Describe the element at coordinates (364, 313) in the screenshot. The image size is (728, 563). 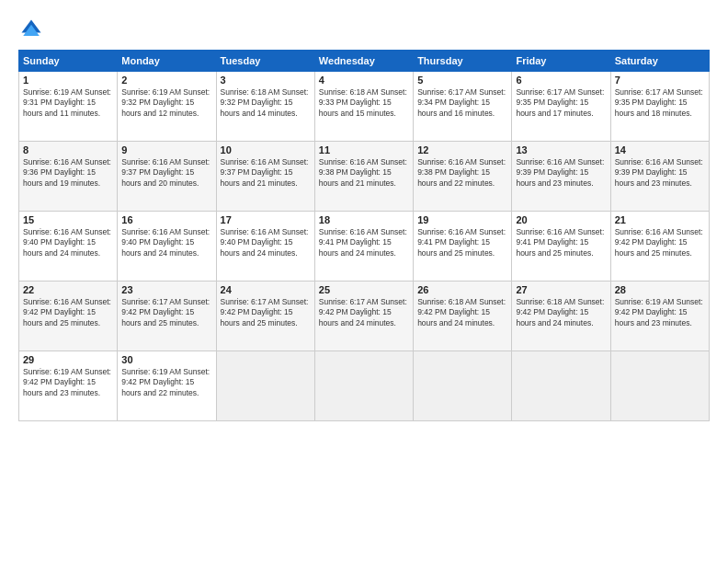
I see `day-info: Sunrise: 6:17 AM Sunset: 9:42 PM Dayligh…` at that location.